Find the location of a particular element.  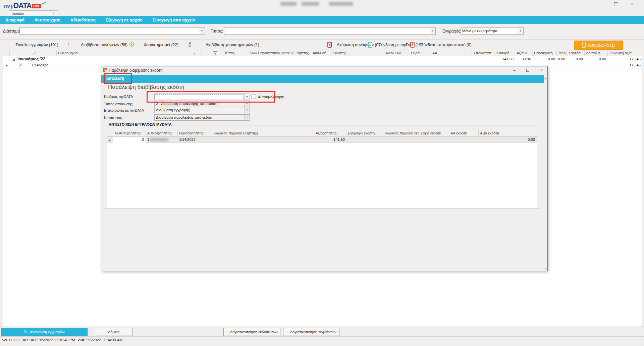

group-row-january: Ιανουάριος '22 141.50 33.96 0.00 0.00 0.… is located at coordinates (323, 59).